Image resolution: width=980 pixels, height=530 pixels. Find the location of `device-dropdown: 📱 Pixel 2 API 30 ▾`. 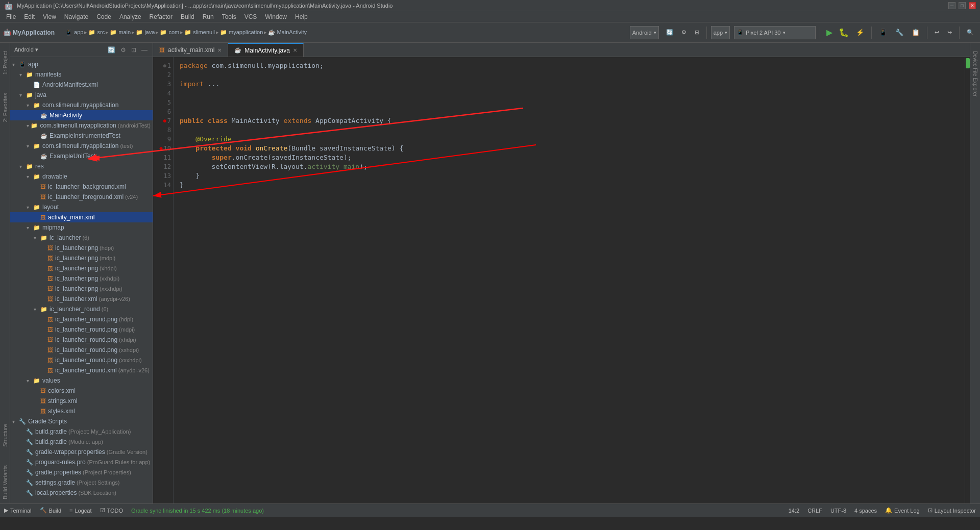

device-dropdown: 📱 Pixel 2 API 30 ▾ is located at coordinates (775, 33).